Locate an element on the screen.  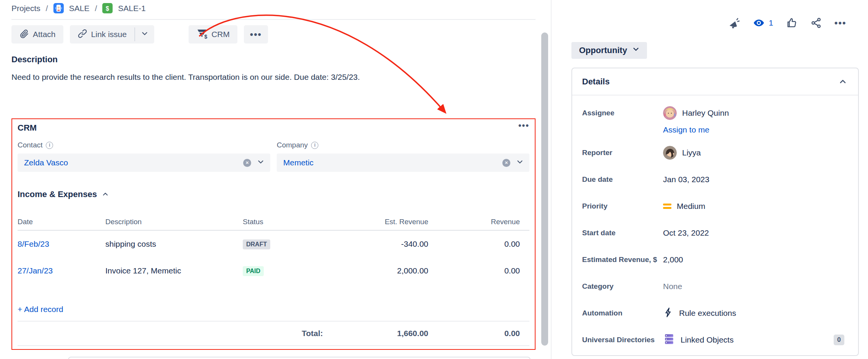
automation-value: Rule executions is located at coordinates (753, 313).